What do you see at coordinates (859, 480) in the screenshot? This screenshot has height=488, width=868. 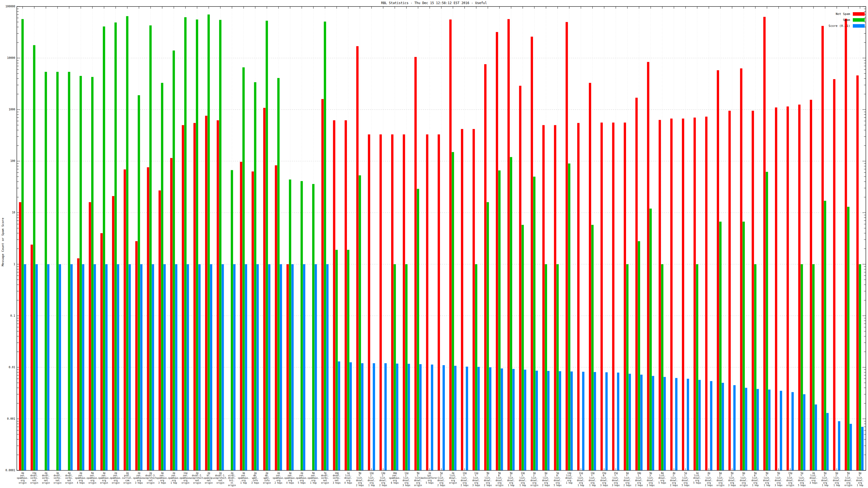 I see `x-category-label: 6@ Y. list. dnswl. org 1 hop` at bounding box center [859, 480].